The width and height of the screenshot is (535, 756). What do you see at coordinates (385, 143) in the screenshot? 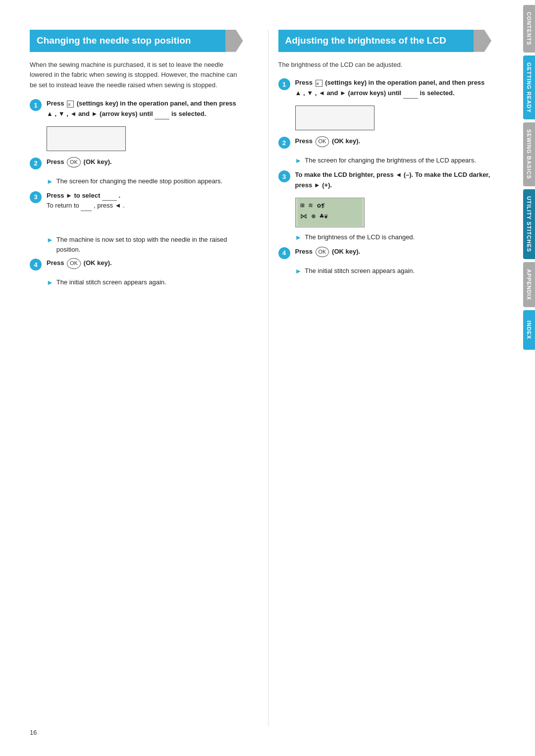
I see `right-step-2: 2 Press OK (OK key).` at bounding box center [385, 143].